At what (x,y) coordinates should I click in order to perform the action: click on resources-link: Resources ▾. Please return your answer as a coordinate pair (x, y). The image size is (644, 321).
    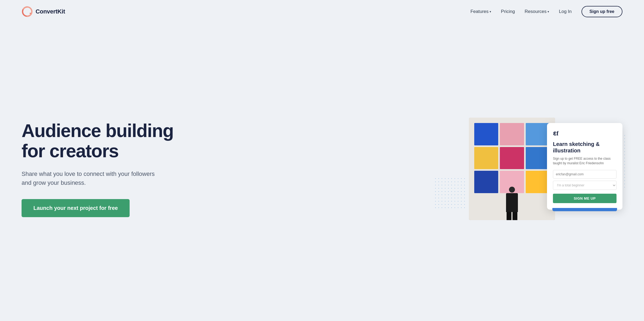
    Looking at the image, I should click on (537, 12).